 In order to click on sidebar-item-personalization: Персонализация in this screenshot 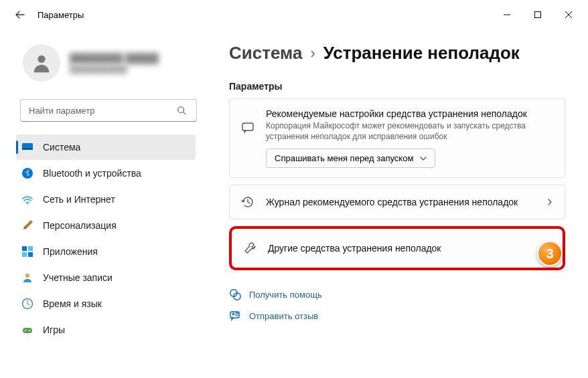, I will do `click(106, 225)`.